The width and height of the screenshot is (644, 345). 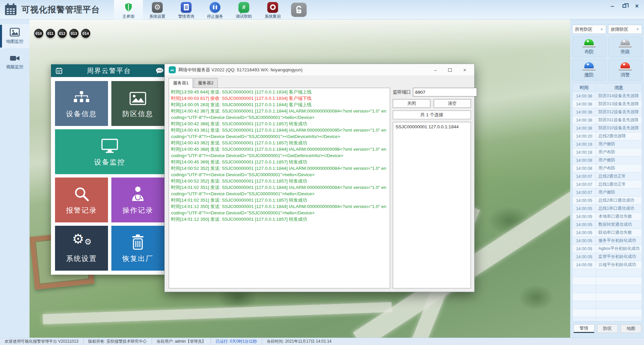 I want to click on table-row: 14:00:05 总线2串口通信成功, so click(x=607, y=201).